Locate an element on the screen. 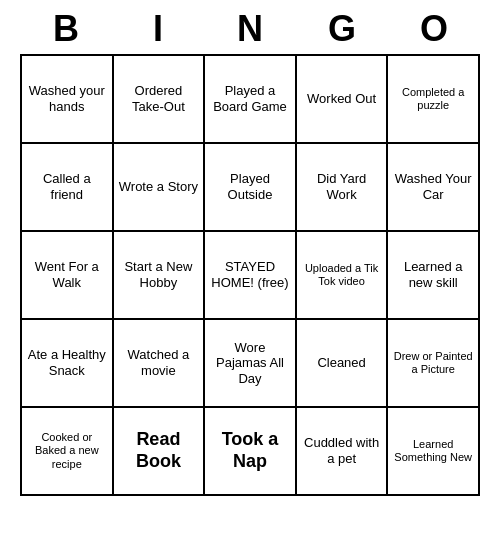  bingo-cell: STAYED HOME! (free) is located at coordinates (251, 276).